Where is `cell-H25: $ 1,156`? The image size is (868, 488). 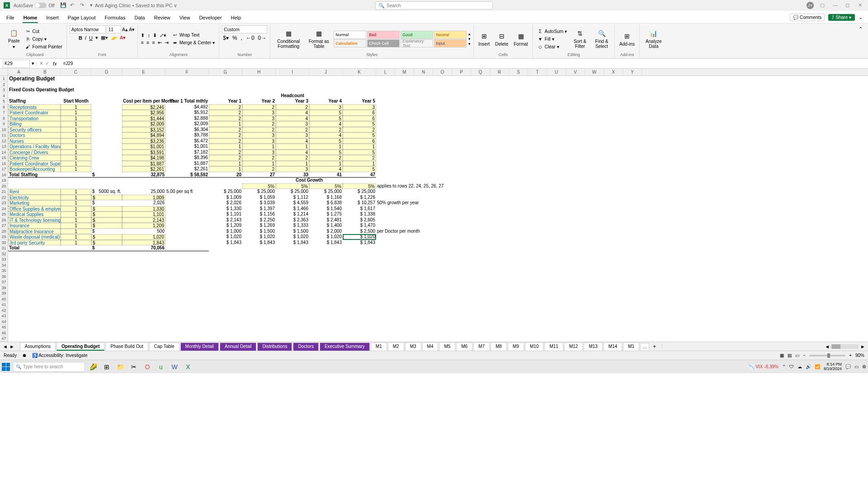
cell-H25: $ 1,156 is located at coordinates (259, 214).